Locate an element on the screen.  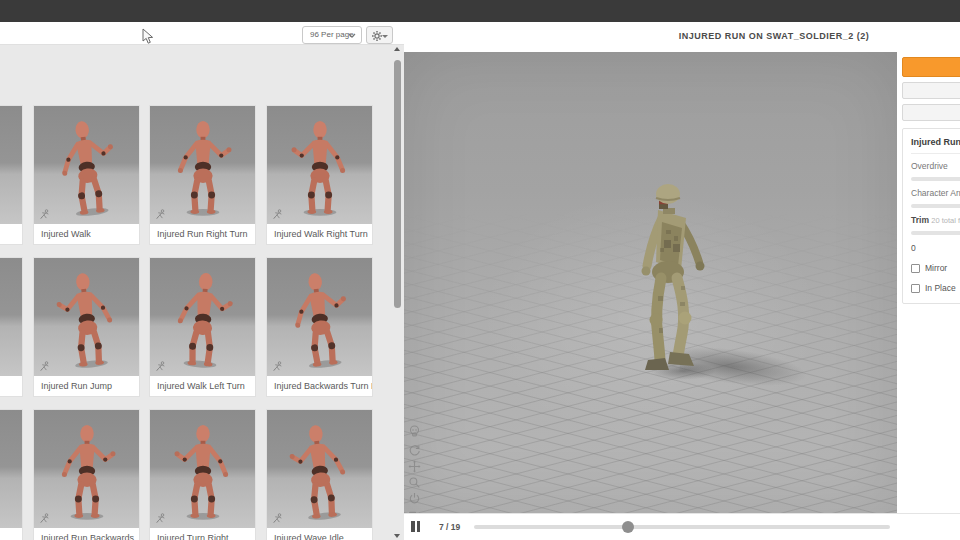
pause-button is located at coordinates (418, 527).